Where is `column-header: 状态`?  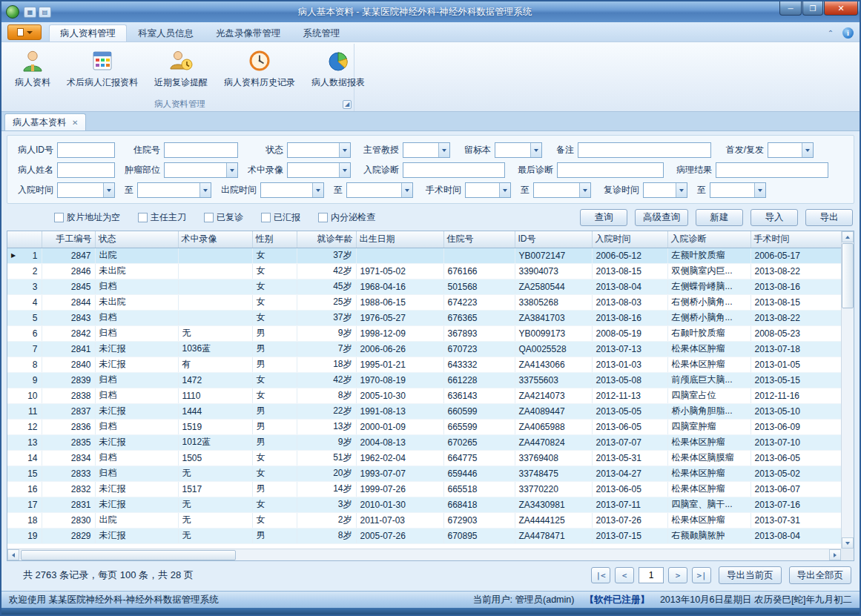 column-header: 状态 is located at coordinates (136, 239).